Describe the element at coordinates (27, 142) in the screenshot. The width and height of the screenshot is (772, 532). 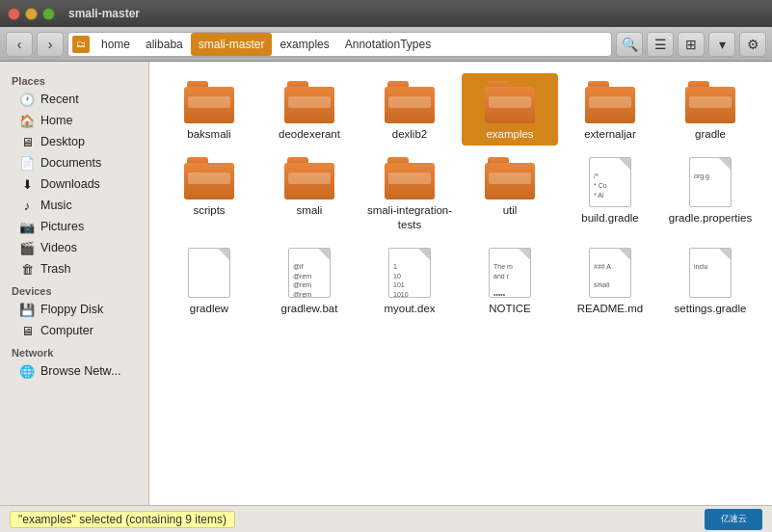
I see `desktop-icon: 🖥` at that location.